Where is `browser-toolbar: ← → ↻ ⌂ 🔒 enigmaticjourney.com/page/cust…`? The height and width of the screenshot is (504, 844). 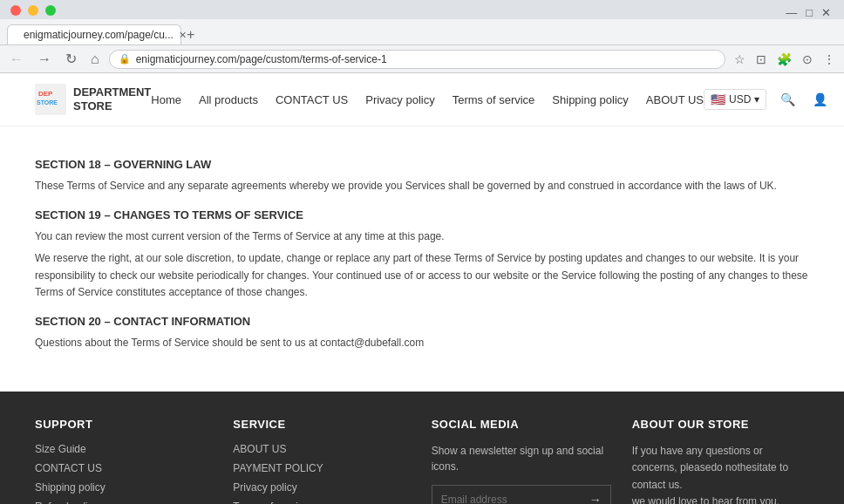
browser-toolbar: ← → ↻ ⌂ 🔒 enigmaticjourney.com/page/cust… is located at coordinates (422, 59).